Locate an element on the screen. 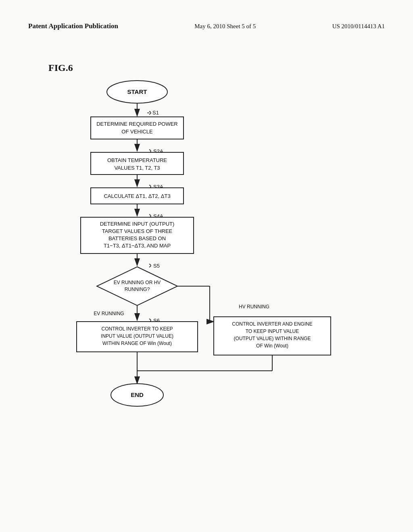  svg-text: BATTERIES BASED ON is located at coordinates (137, 239).